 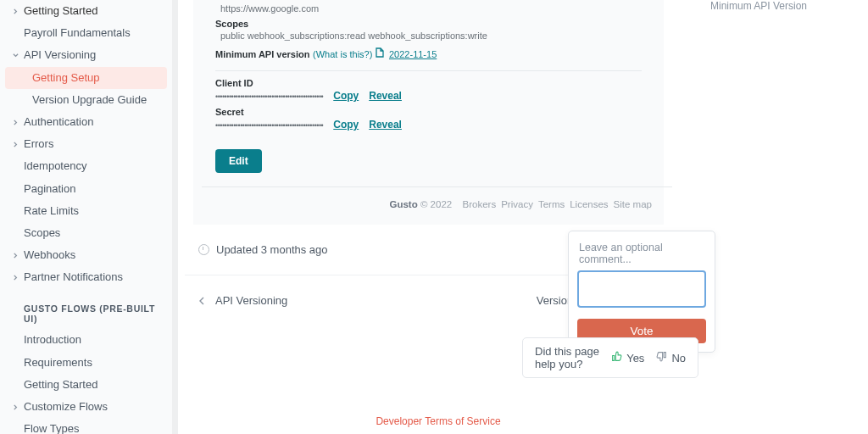 What do you see at coordinates (58, 363) in the screenshot?
I see `sidebar-item-label: Requirements` at bounding box center [58, 363].